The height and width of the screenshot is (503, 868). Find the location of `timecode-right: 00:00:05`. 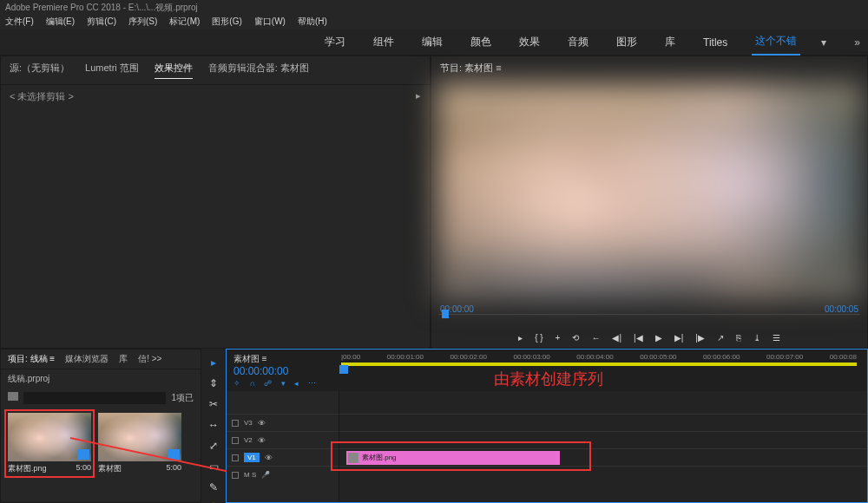

timecode-right: 00:00:05 is located at coordinates (842, 309).